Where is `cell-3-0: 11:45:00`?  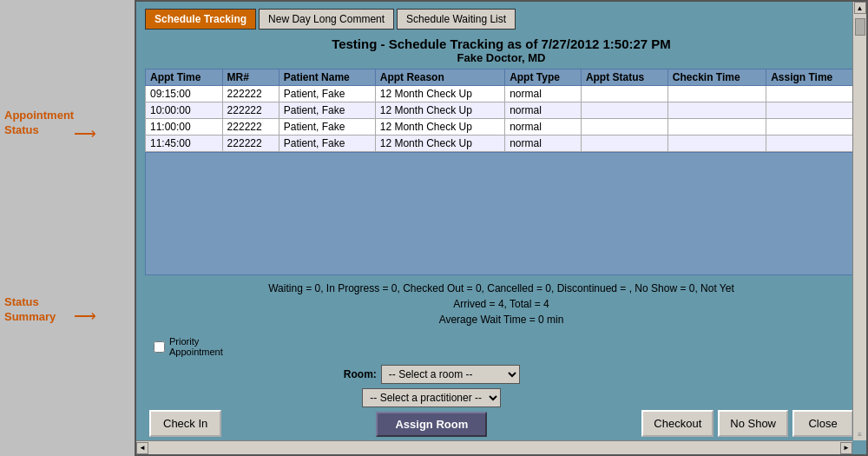
cell-3-0: 11:45:00 is located at coordinates (184, 144).